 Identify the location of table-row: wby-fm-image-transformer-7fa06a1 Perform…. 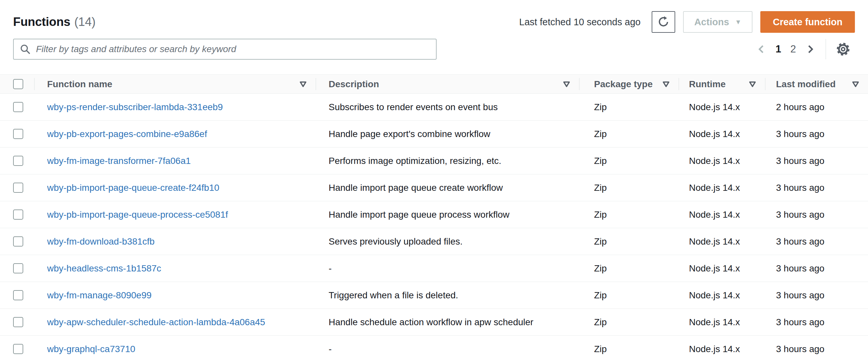
(434, 161).